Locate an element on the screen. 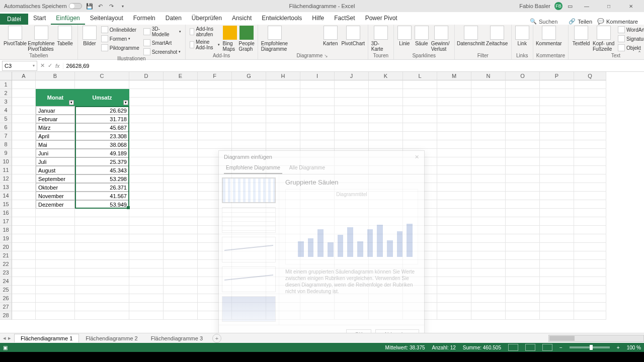 The height and width of the screenshot is (362, 644). cell-umsatz-10: 41.567 is located at coordinates (102, 196).